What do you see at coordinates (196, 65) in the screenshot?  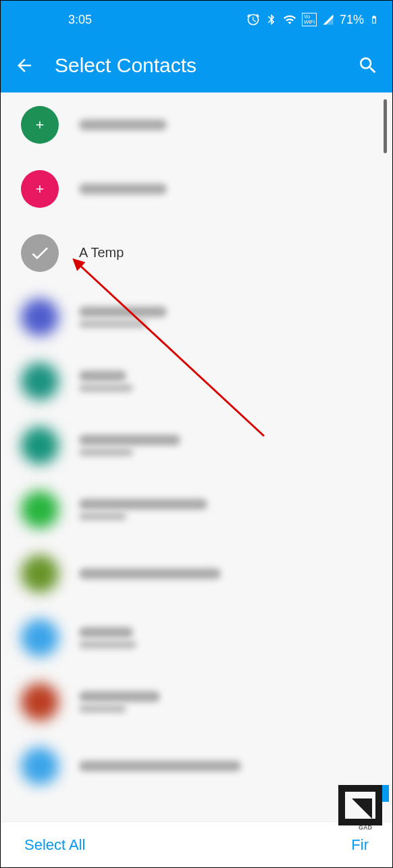 I see `app-bar: Select Contacts` at bounding box center [196, 65].